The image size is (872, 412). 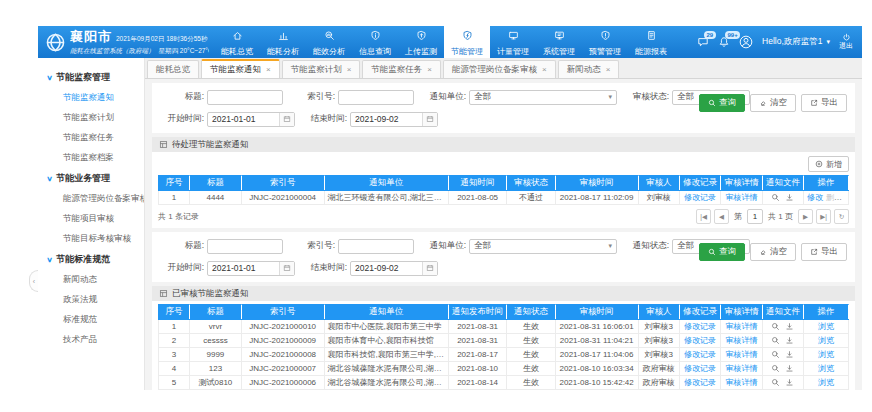 I want to click on export-button-2: 导出, so click(x=824, y=252).